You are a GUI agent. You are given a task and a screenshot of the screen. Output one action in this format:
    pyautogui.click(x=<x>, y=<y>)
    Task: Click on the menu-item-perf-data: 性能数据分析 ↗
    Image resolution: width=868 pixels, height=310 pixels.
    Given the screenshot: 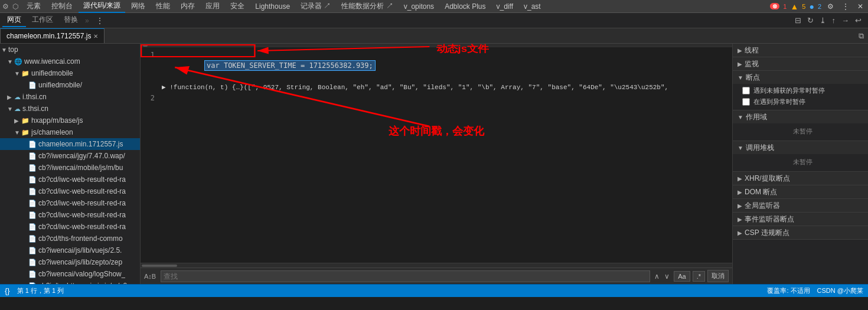 What is the action you would take?
    pyautogui.click(x=367, y=6)
    